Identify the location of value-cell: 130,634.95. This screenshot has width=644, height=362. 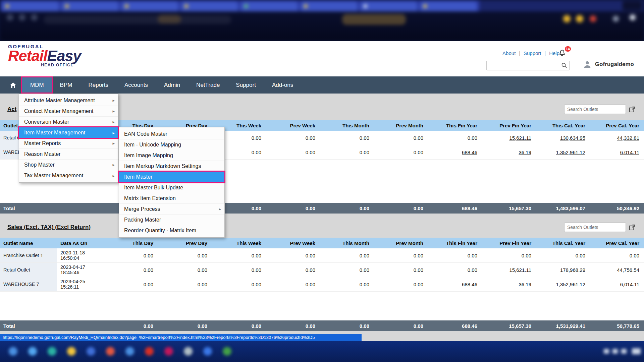
(563, 138).